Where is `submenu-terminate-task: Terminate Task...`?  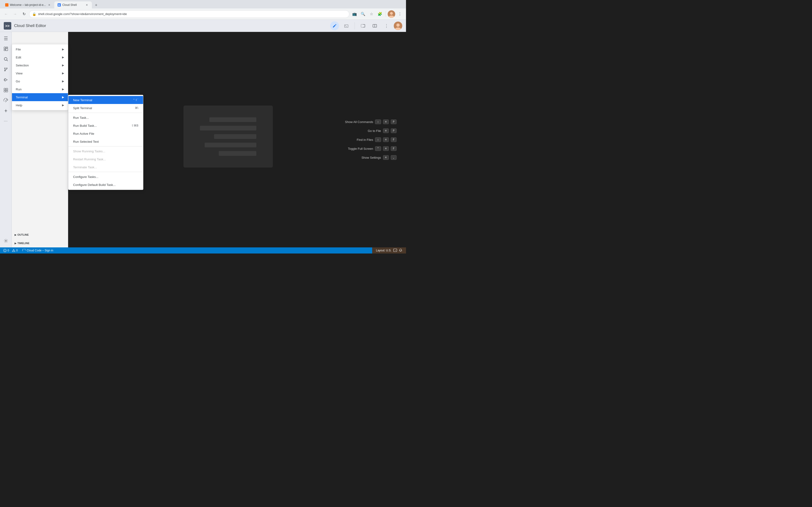
submenu-terminate-task: Terminate Task... is located at coordinates (106, 167).